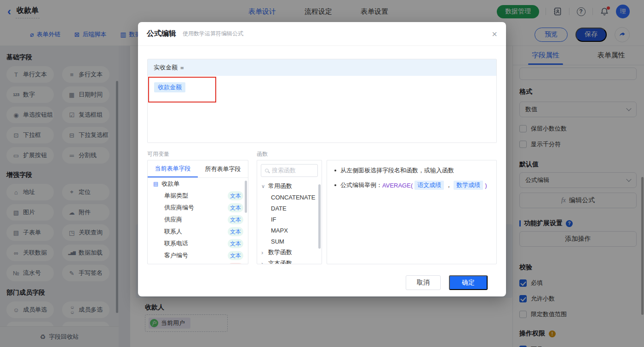 The image size is (644, 347). What do you see at coordinates (198, 184) in the screenshot?
I see `variables-tree-root: ▤ 收款单` at bounding box center [198, 184].